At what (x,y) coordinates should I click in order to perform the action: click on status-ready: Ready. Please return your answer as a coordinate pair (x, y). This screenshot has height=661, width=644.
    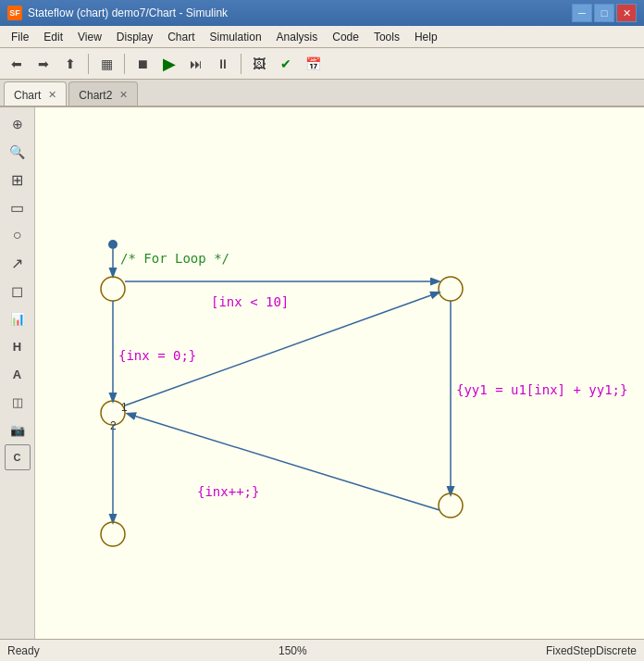
    Looking at the image, I should click on (24, 651).